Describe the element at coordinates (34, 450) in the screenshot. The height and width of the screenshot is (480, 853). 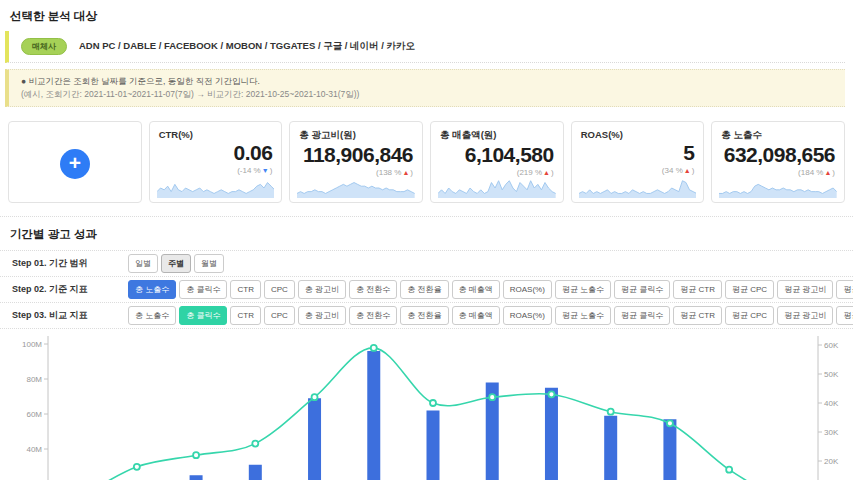
I see `svg-text: 40M` at that location.